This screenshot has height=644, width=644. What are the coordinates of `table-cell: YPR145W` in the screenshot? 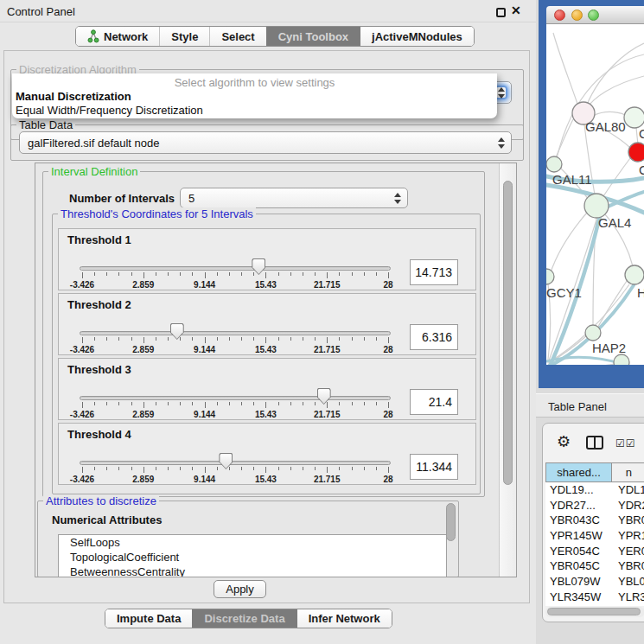 It's located at (579, 536).